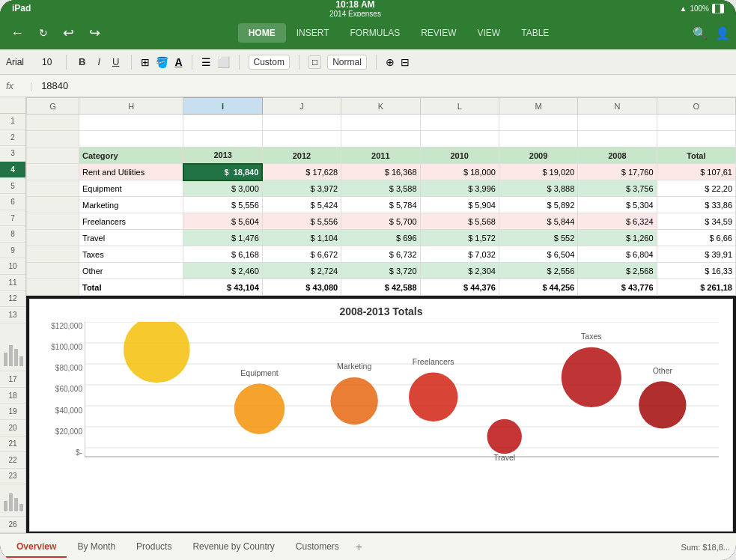 This screenshot has width=736, height=560. Describe the element at coordinates (132, 123) in the screenshot. I see `cell-h1` at that location.